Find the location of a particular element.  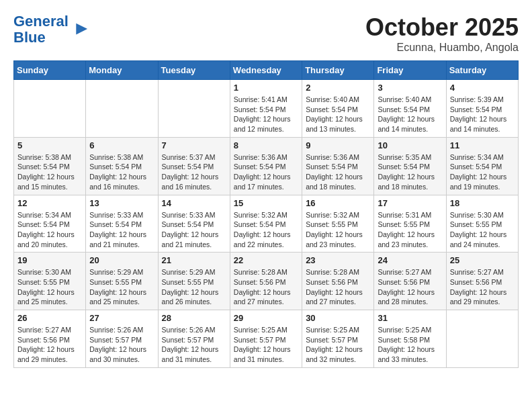

day-number: 6 is located at coordinates (122, 145).